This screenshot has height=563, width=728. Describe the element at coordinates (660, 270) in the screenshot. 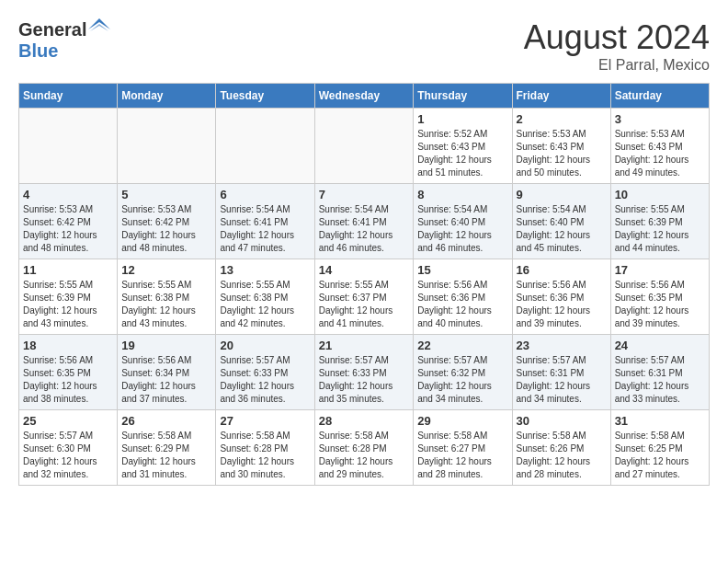

I see `day-number: 17` at that location.